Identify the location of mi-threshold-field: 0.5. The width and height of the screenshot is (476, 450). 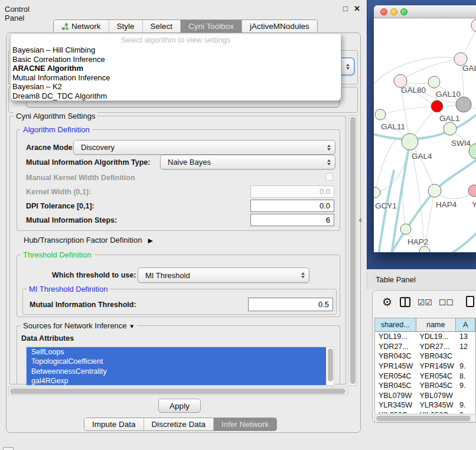
(291, 305).